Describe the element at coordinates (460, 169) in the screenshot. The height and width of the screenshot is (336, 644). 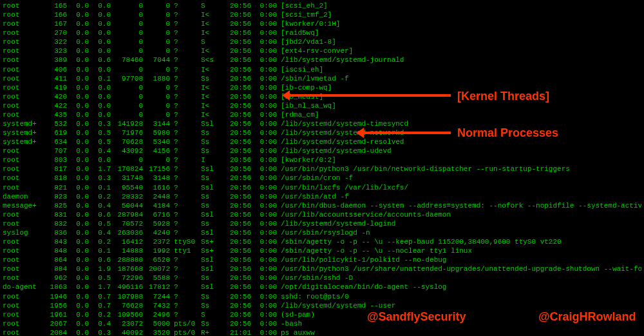
I see `col-command: /usr/bin/python3 /usr/bin/networkd-dispa…` at that location.